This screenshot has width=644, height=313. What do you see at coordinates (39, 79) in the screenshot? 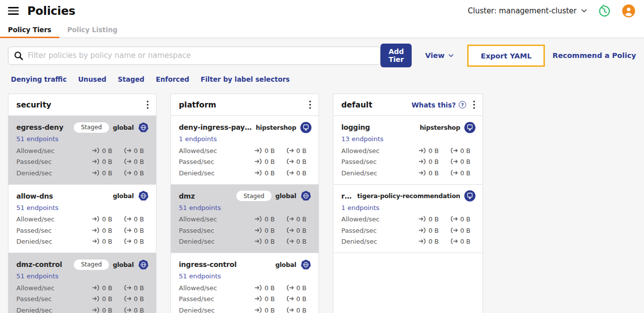
I see `quick-filter-link: Denying traffic` at bounding box center [39, 79].